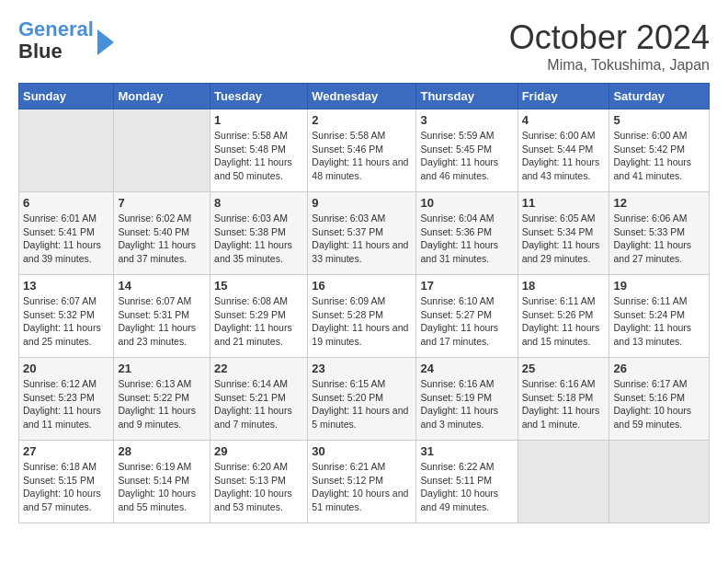  I want to click on calendar-cell: 8 Sunrise: 6:03 AM Sunset: 5:38 PM Dayli…, so click(259, 234).